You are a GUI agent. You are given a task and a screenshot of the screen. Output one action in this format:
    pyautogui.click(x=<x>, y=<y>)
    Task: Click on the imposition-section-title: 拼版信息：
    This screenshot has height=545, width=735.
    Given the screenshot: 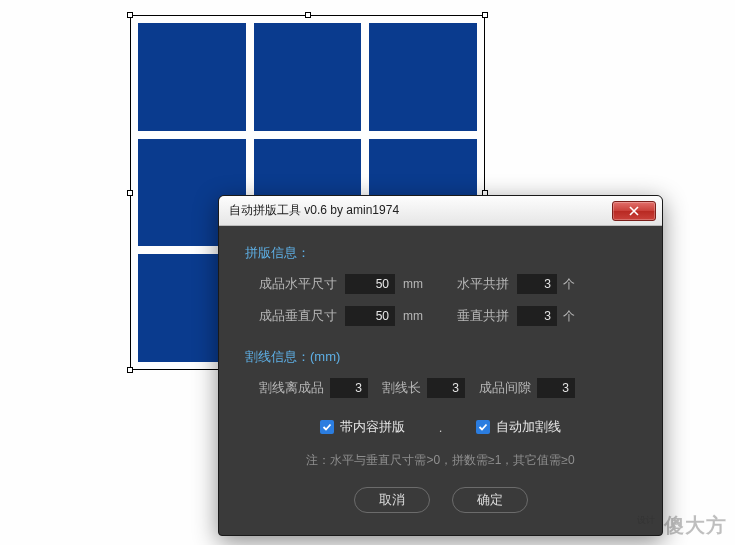 What is the action you would take?
    pyautogui.click(x=440, y=253)
    